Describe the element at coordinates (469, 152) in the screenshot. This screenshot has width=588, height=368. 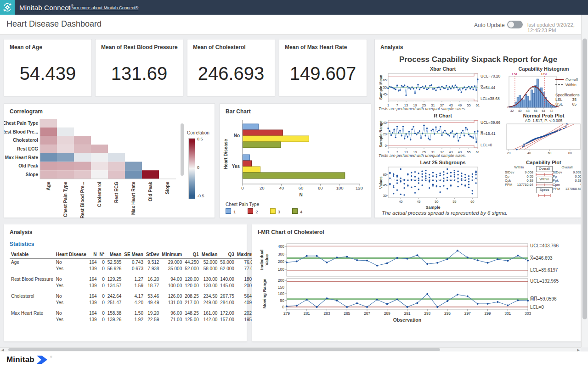
I see `svg-text: 55` at that location.